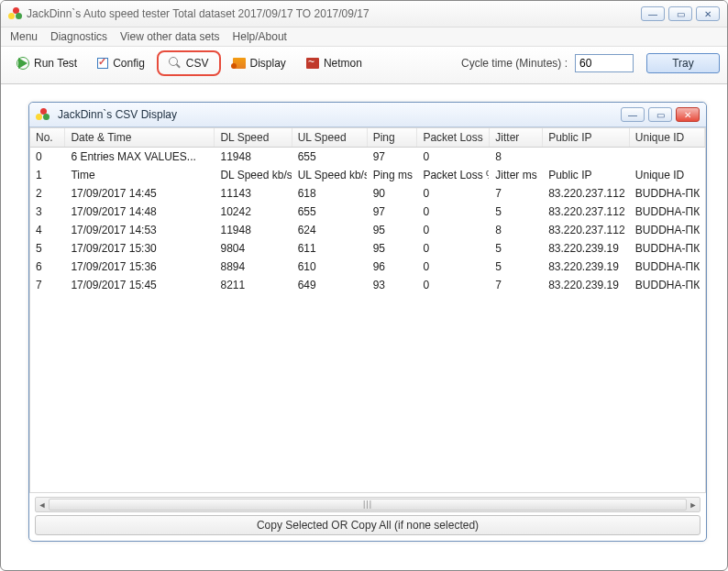 The height and width of the screenshot is (571, 728). Describe the element at coordinates (392, 285) in the screenshot. I see `cell-ping: 93` at that location.